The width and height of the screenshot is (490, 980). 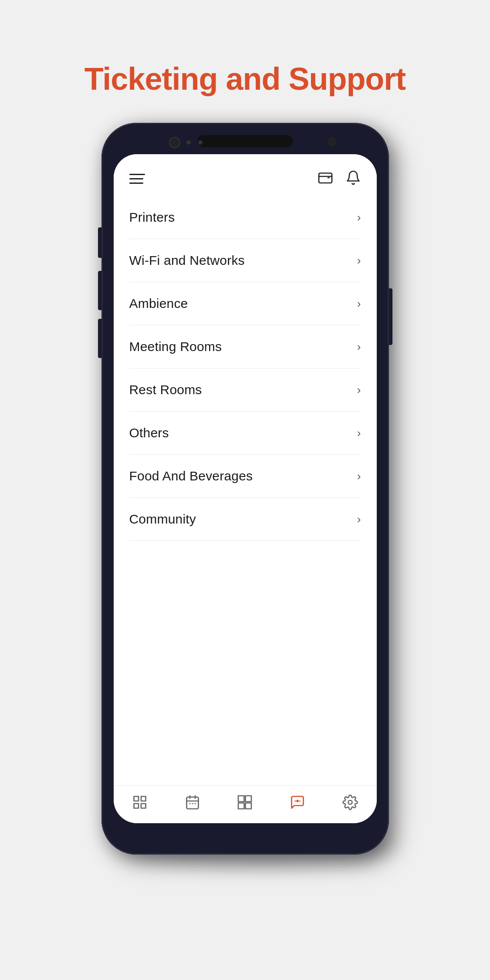 What do you see at coordinates (245, 79) in the screenshot?
I see `page-title: Ticketing and Support` at bounding box center [245, 79].